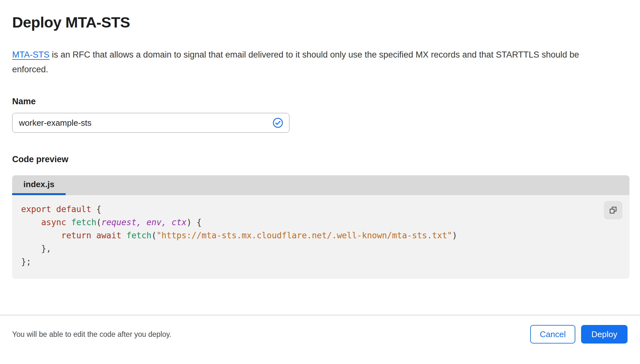 Image resolution: width=640 pixels, height=364 pixels. What do you see at coordinates (151, 123) in the screenshot?
I see `name-input` at bounding box center [151, 123].